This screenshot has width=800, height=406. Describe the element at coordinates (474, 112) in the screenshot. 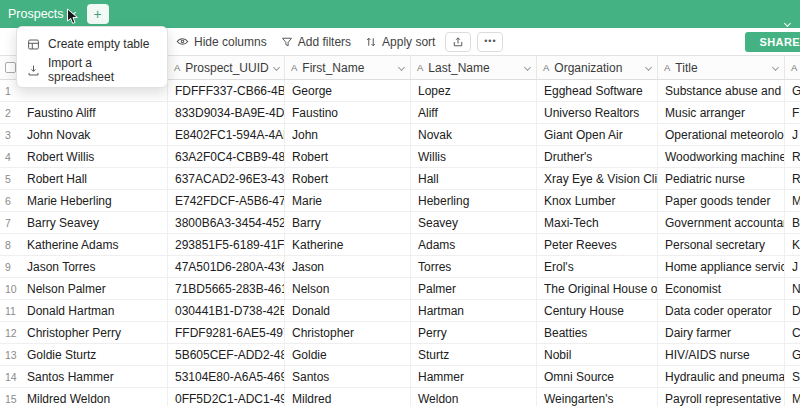

I see `cell-last_name: Aliff` at that location.